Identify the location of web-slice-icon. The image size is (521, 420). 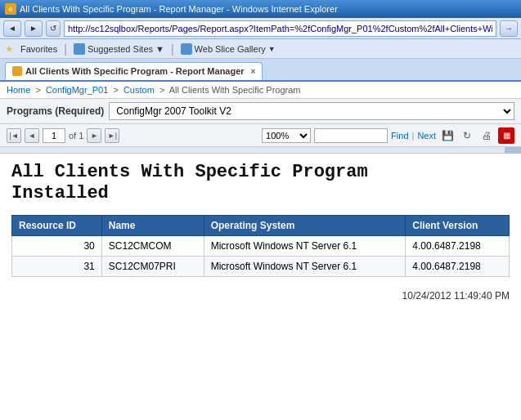
(186, 49).